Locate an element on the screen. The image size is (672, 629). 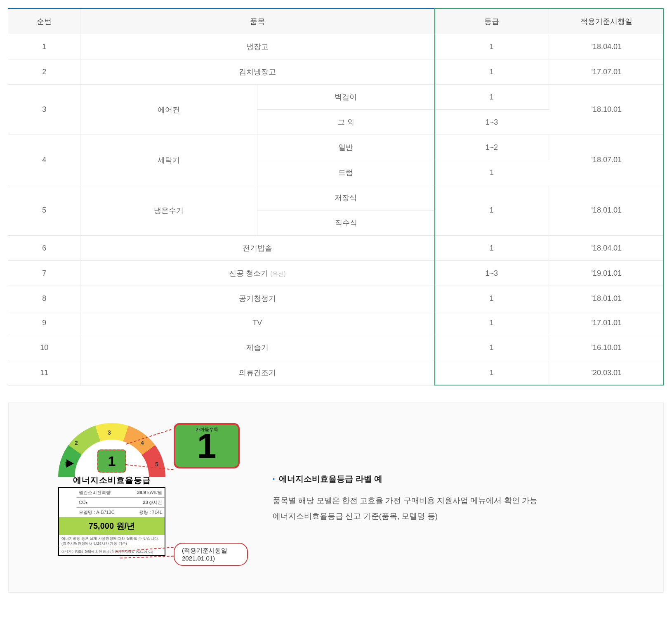
label-row: CO₂ 23 g/시간 is located at coordinates (120, 503).